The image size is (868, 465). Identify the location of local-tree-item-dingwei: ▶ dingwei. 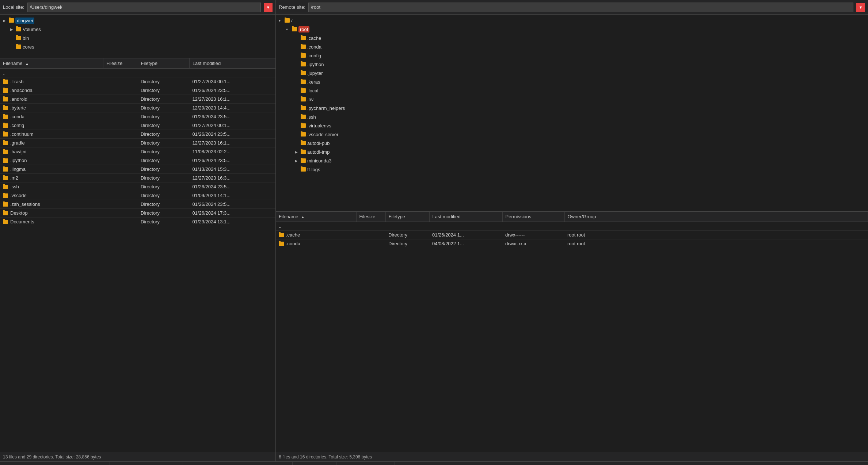
(138, 20).